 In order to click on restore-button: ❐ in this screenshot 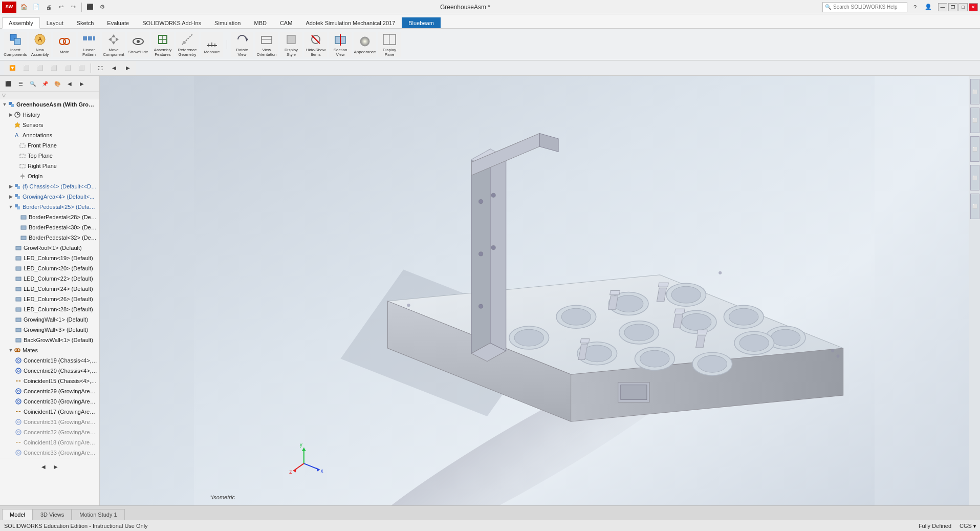, I will do `click(953, 7)`.